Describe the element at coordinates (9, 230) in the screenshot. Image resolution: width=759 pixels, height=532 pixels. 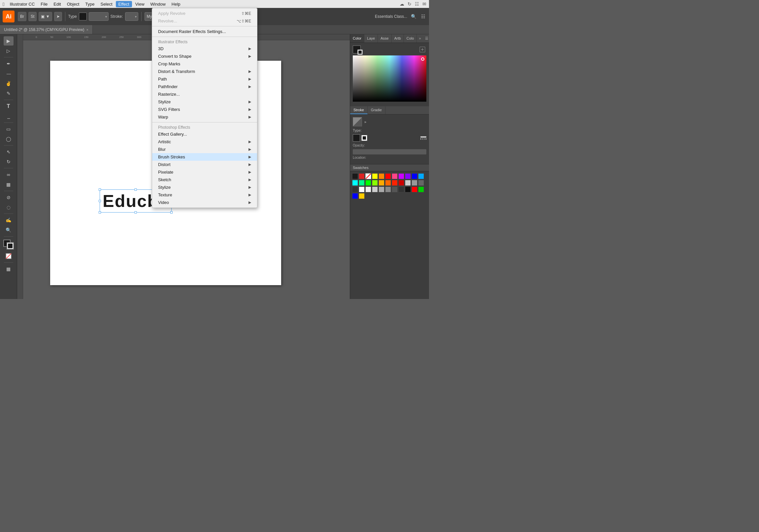
I see `zoom-tool: 🔍` at that location.